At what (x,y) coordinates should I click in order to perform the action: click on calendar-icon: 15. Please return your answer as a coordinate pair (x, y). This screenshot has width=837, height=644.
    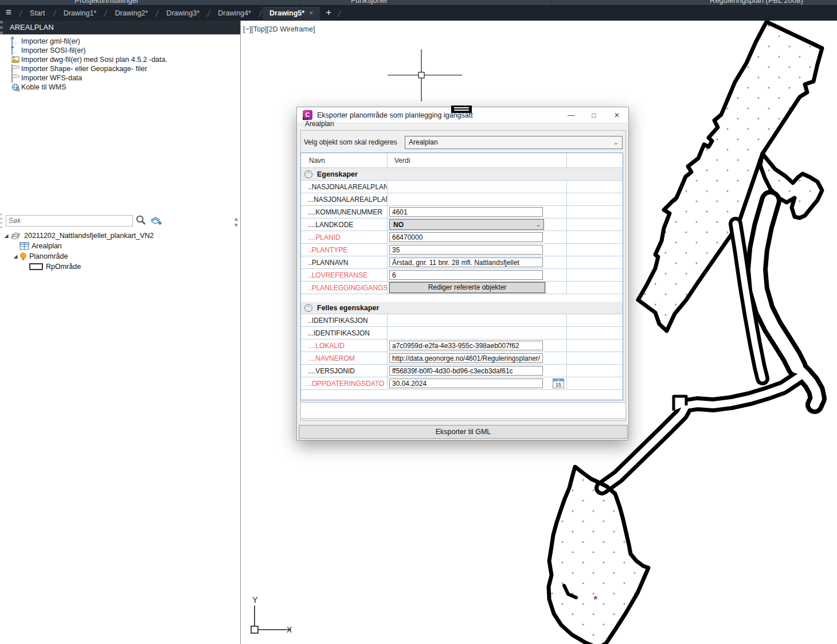
    Looking at the image, I should click on (558, 383).